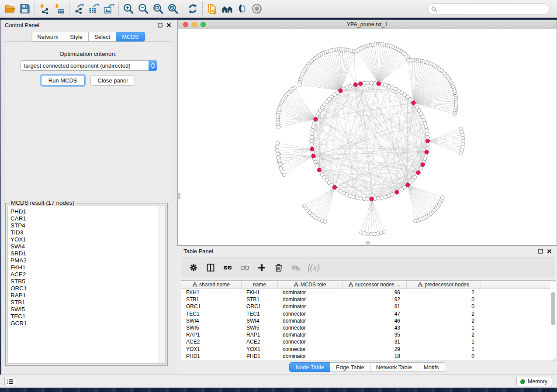 The image size is (557, 392). I want to click on cell-predecessor-nodes: 1, so click(444, 328).